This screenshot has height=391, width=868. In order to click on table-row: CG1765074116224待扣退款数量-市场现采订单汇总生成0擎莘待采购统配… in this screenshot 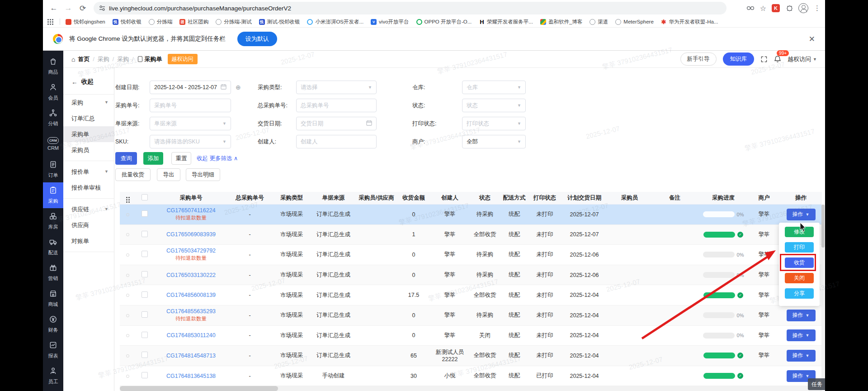, I will do `click(471, 215)`.